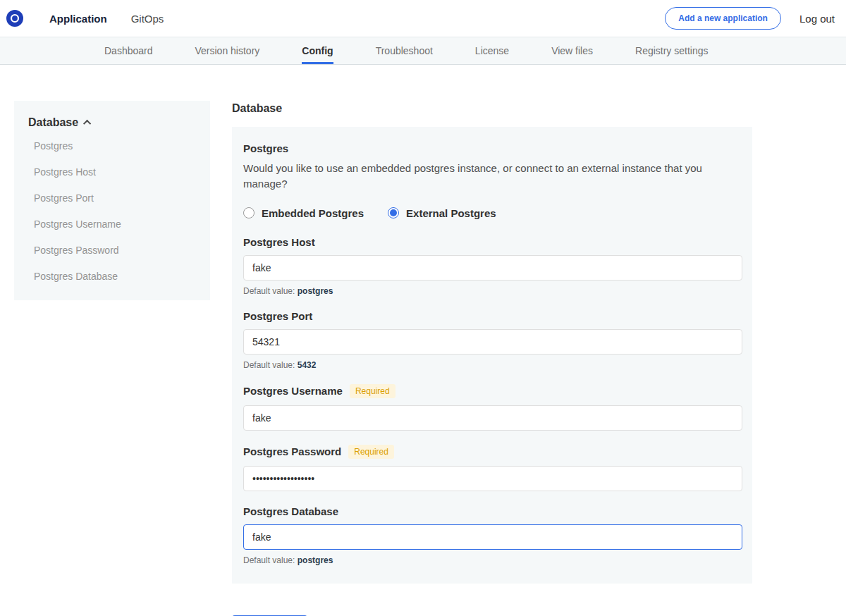 This screenshot has width=846, height=616. What do you see at coordinates (723, 18) in the screenshot?
I see `add-application-button: Add a new application` at bounding box center [723, 18].